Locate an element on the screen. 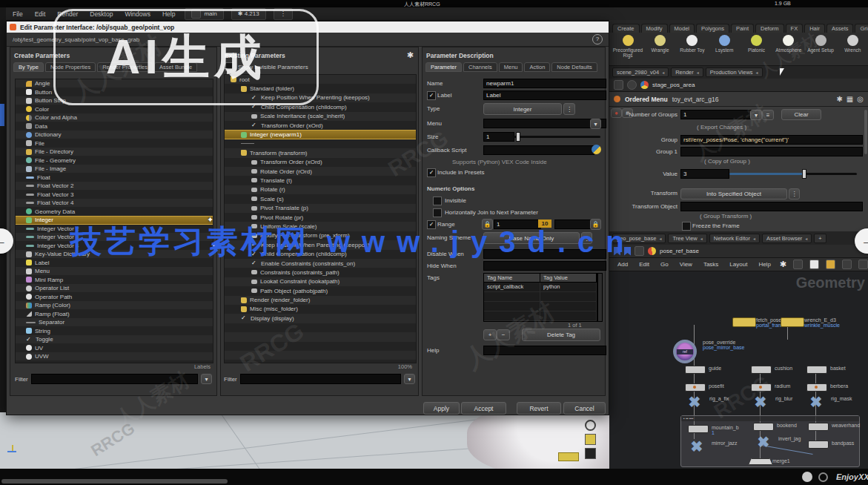 This screenshot has width=868, height=485. network-menu-help: Help is located at coordinates (764, 264).